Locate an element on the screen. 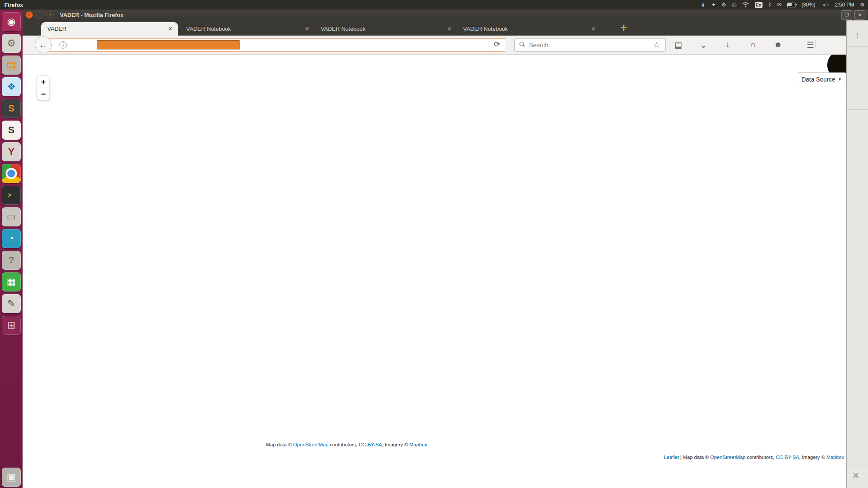 The image size is (868, 488). bookmark-star-icon: ☆ is located at coordinates (657, 45).